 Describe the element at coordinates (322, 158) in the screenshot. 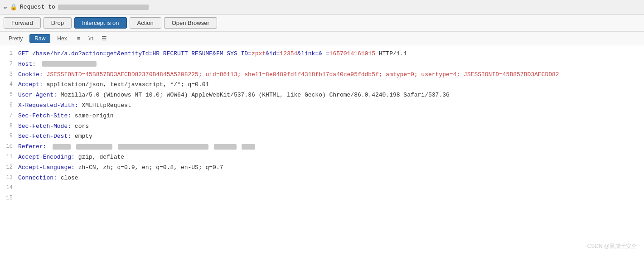

I see `line-11: 11 Accept-Encoding: gzip, deflate` at that location.